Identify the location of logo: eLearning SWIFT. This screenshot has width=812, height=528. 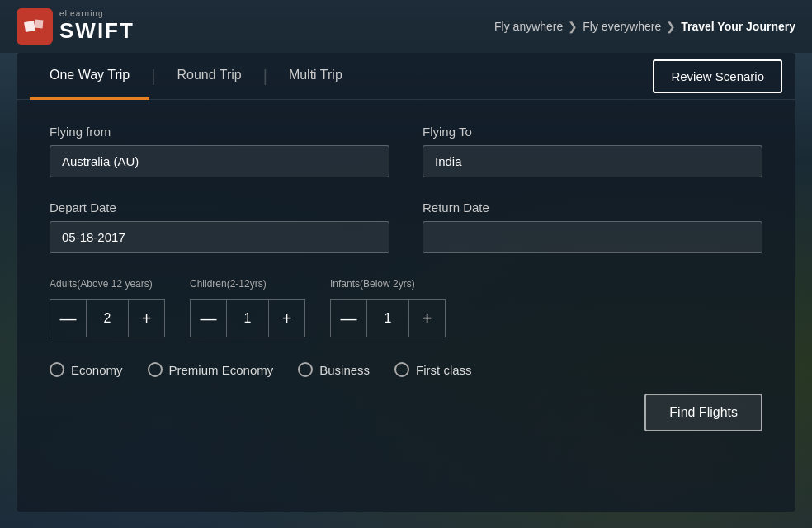
(76, 26).